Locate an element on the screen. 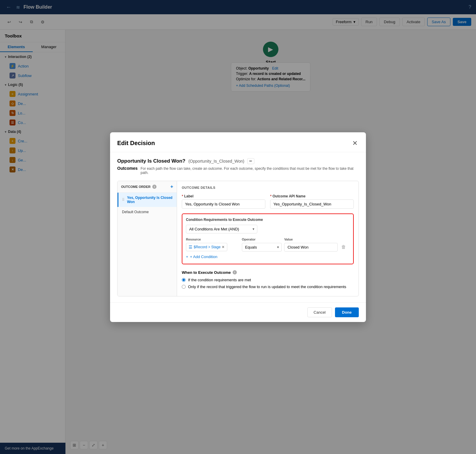  radio-updated-label: Only if the record that triggered the fl… is located at coordinates (267, 287).